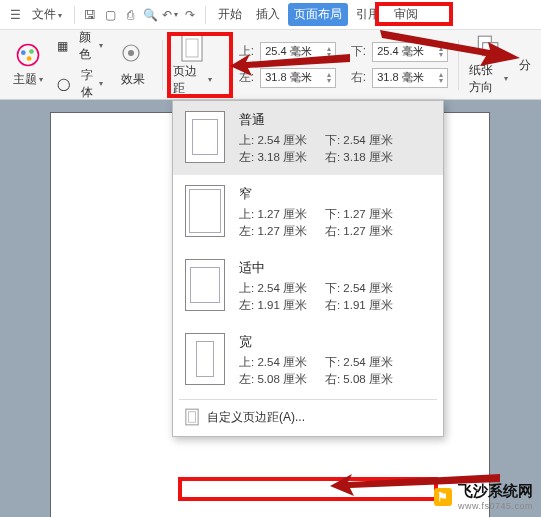  I want to click on margin-option-normal: 普通 上: 2.54 厘米下: 2.54 厘米 左: 3.18 厘米右: 3.1…, so click(308, 138).